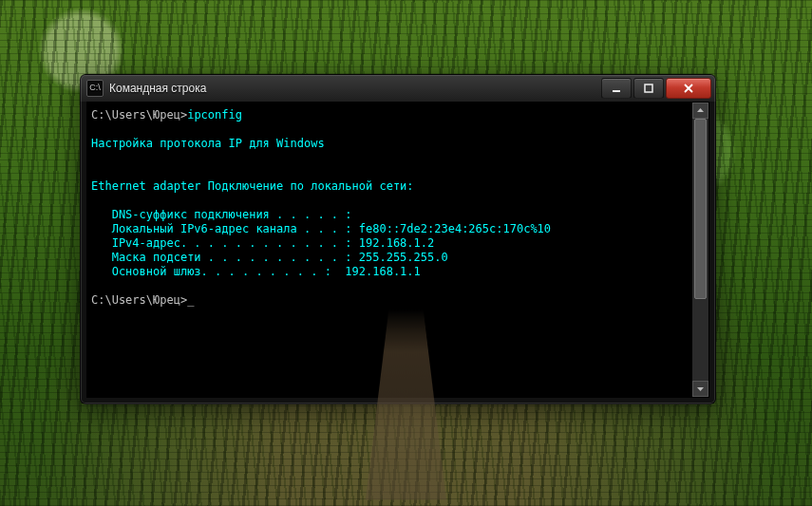  Describe the element at coordinates (222, 215) in the screenshot. I see `output-dns-suffix: DNS-суффикс подключения . . . . . :` at that location.